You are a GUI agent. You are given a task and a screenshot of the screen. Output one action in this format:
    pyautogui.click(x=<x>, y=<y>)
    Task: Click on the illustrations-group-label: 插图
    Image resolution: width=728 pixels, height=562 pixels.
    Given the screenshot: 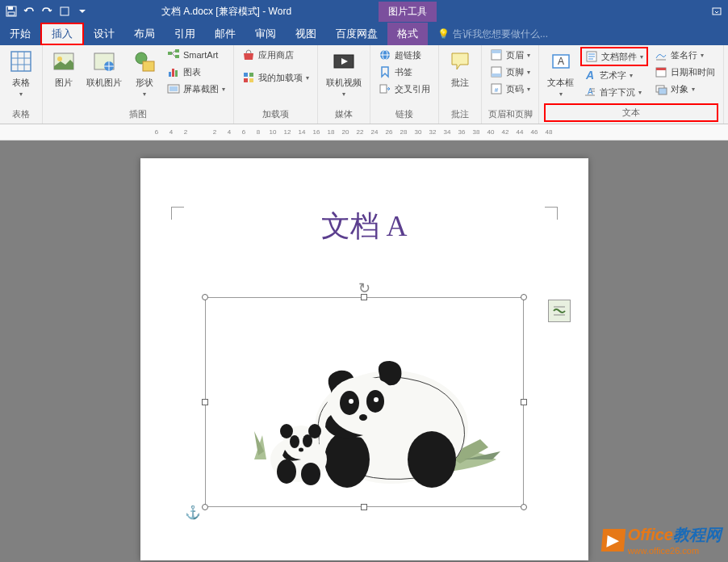 What is the action you would take?
    pyautogui.click(x=138, y=115)
    